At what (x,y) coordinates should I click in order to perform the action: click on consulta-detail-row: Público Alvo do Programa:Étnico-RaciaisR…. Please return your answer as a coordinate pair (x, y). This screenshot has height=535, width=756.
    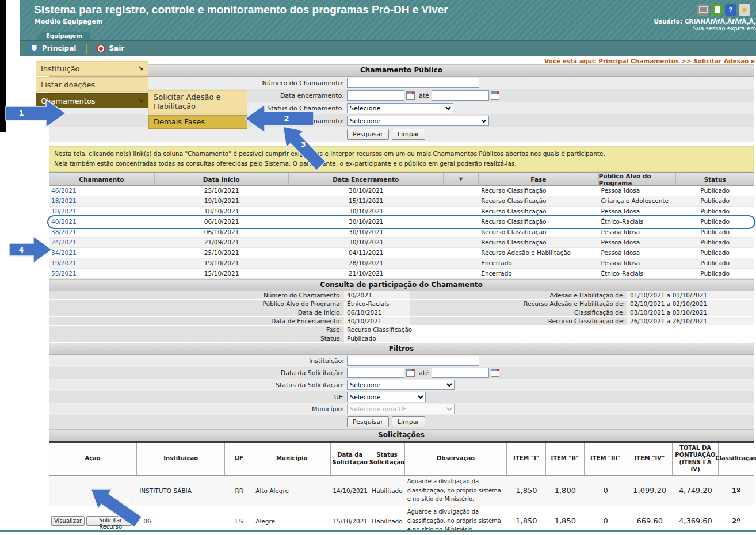
    Looking at the image, I should click on (402, 304).